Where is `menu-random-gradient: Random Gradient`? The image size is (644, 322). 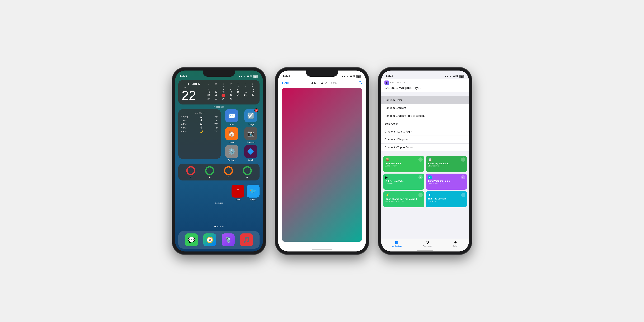
menu-random-gradient: Random Gradient is located at coordinates (425, 108).